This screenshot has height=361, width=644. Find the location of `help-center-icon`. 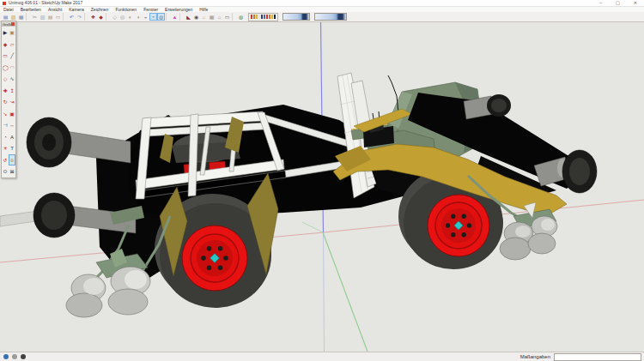

help-center-icon is located at coordinates (23, 357).